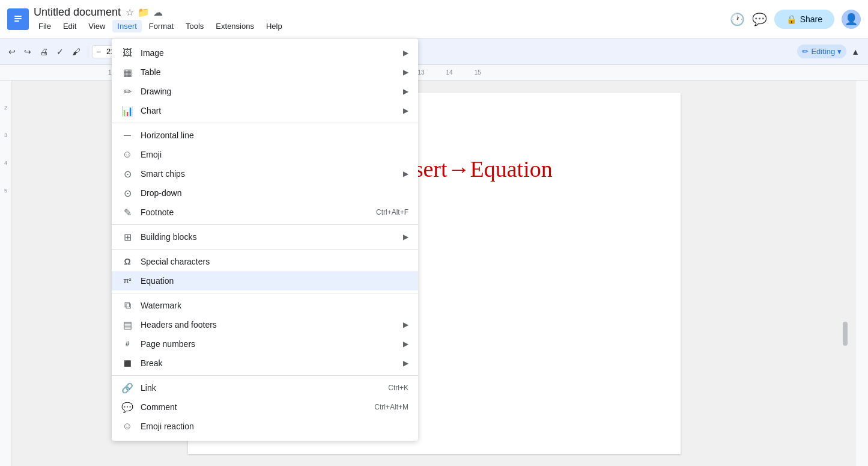 This screenshot has width=868, height=466. What do you see at coordinates (127, 407) in the screenshot?
I see `comment-menu-icon: 💬` at bounding box center [127, 407].